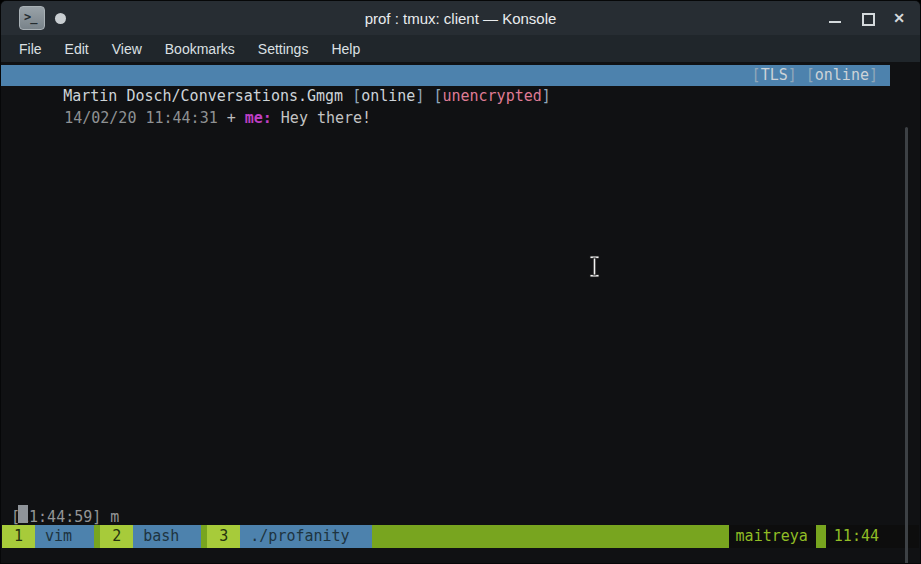  What do you see at coordinates (460, 496) in the screenshot?
I see `profanity-statusbar: [11:44:59] m [1:console][2:profani][3:xs…` at bounding box center [460, 496].